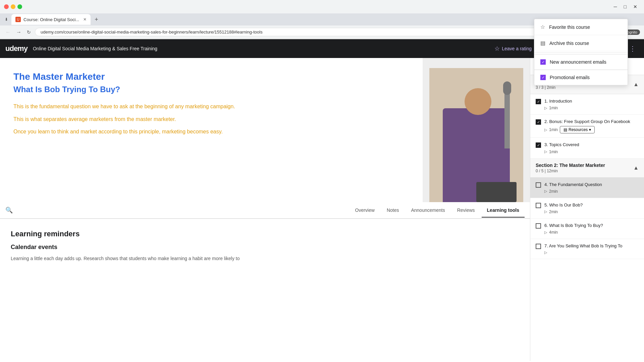 This screenshot has width=644, height=362. Describe the element at coordinates (365, 210) in the screenshot. I see `tab-overview: Overview` at that location.